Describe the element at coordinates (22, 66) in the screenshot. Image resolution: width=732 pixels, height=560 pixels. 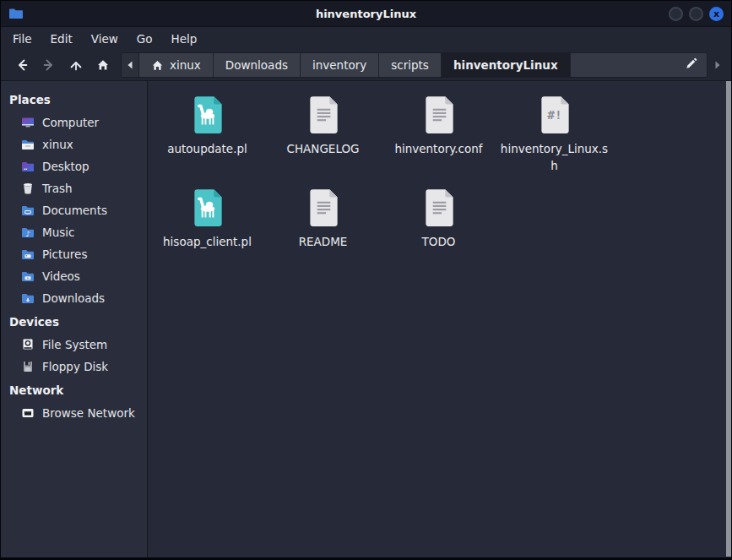
I see `back-button` at that location.